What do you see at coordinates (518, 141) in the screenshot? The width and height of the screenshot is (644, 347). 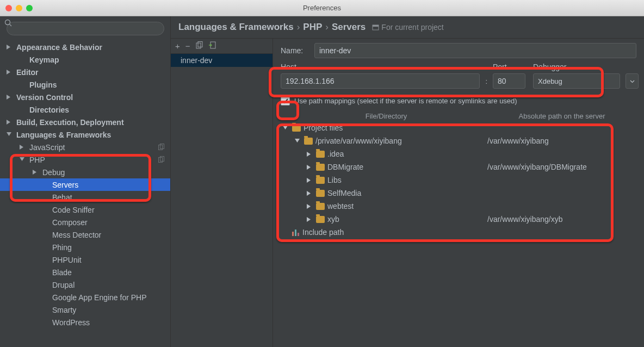 I see `mapping-remote-path: /var/www/xiyibang` at bounding box center [518, 141].